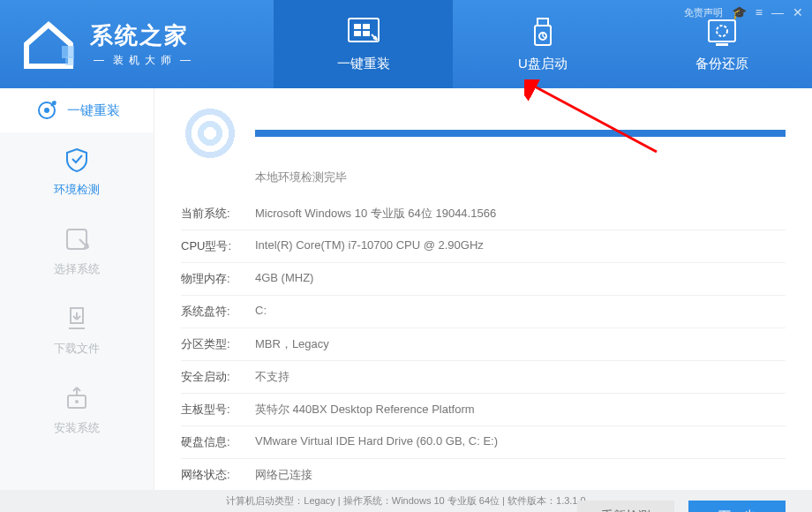 The image size is (812, 512). I want to click on info-row: 物理内存:4GB (MHZ), so click(484, 279).